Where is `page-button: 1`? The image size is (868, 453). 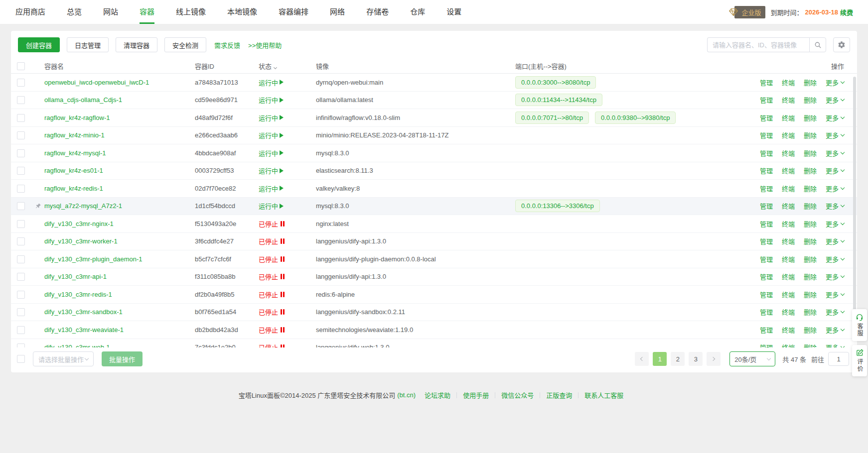 page-button: 1 is located at coordinates (660, 359).